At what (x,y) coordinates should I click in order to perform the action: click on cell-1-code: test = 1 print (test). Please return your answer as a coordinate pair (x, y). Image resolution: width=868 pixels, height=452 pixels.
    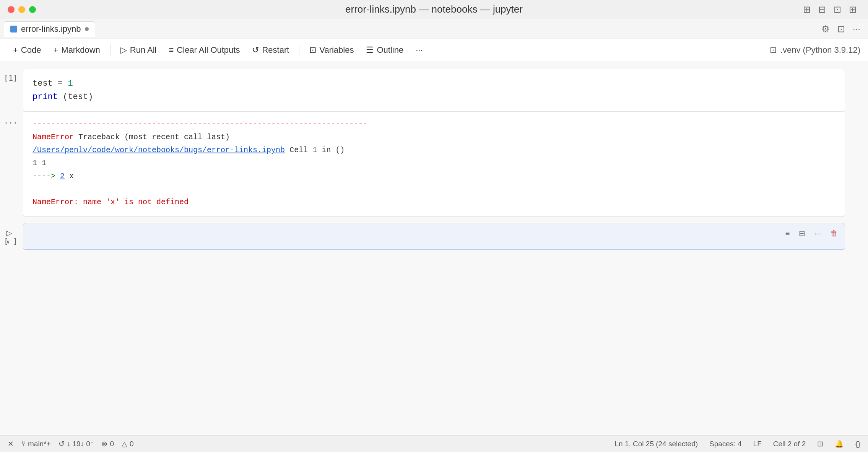
    Looking at the image, I should click on (434, 90).